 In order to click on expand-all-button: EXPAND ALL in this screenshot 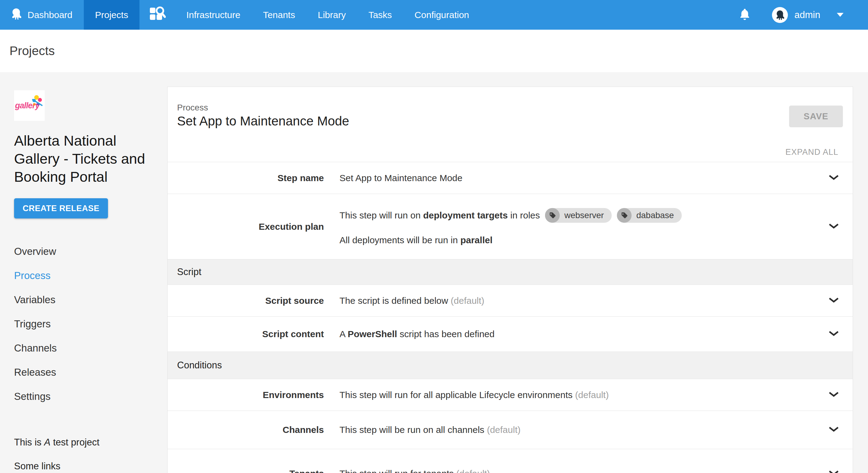, I will do `click(812, 152)`.